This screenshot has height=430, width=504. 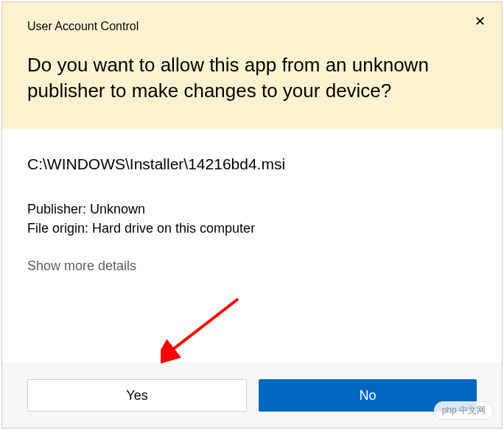 I want to click on publisher-line: Publisher: Unknown, so click(x=252, y=209).